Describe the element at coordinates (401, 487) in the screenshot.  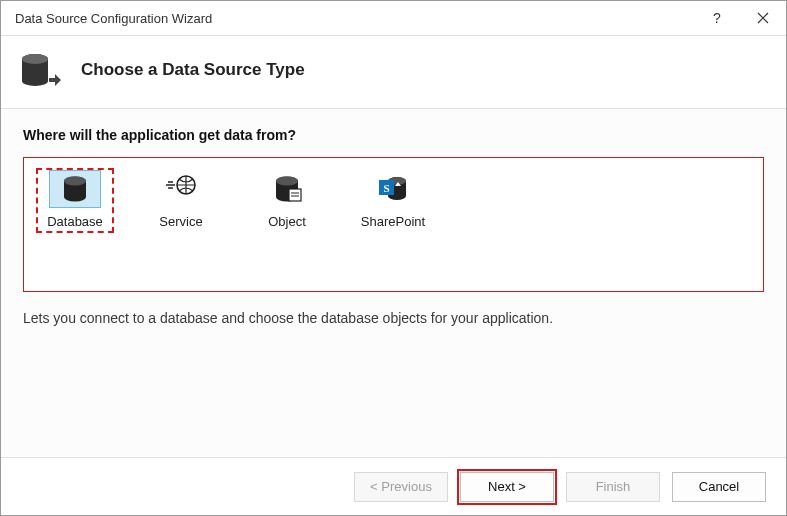
I see `previous-button: < Previous` at that location.